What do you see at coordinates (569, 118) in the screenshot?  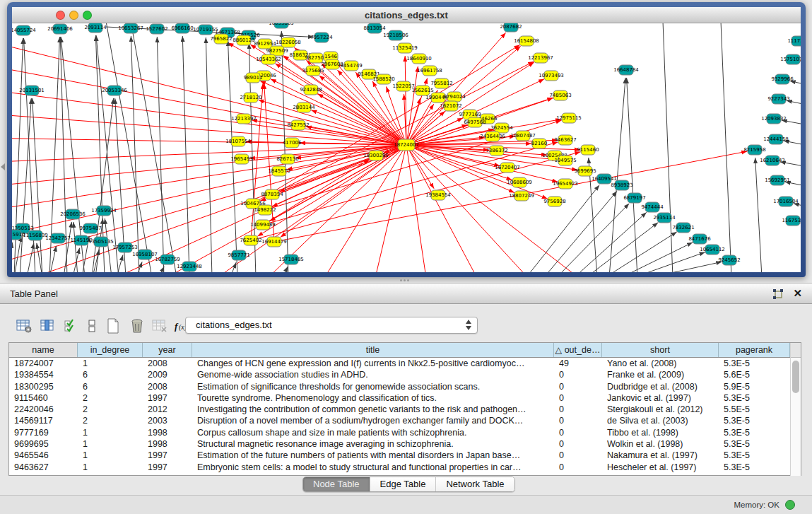 I see `graph-node: 12975115` at bounding box center [569, 118].